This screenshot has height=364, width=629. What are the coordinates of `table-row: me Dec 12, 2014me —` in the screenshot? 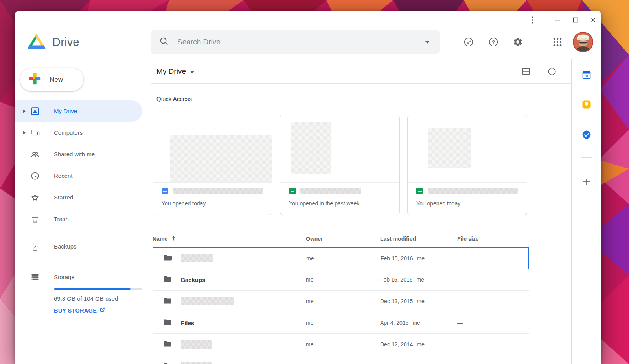 It's located at (340, 345).